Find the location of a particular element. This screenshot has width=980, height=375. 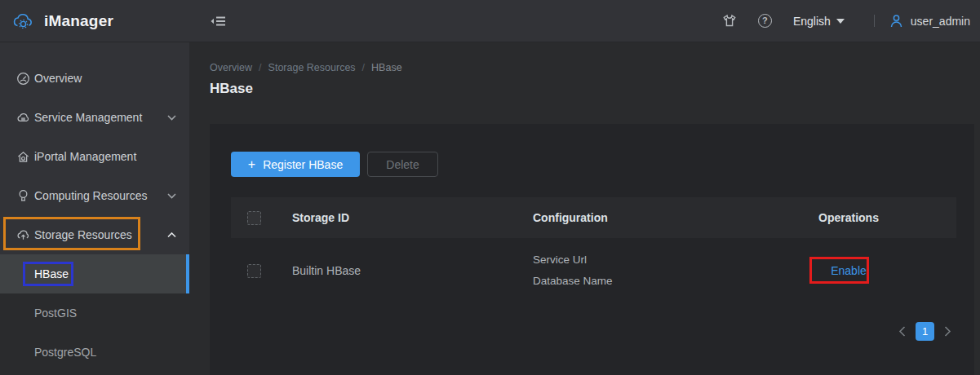

theme-shirt-icon is located at coordinates (729, 21).